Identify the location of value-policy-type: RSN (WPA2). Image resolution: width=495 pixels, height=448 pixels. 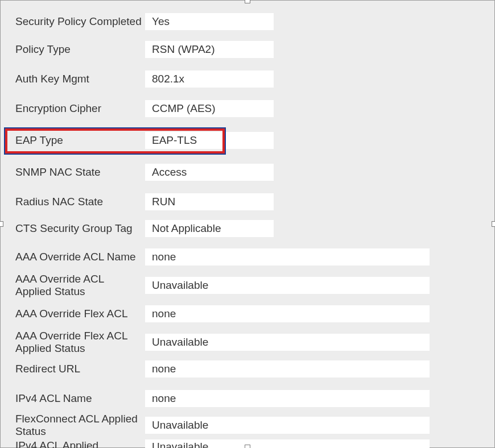
(209, 49).